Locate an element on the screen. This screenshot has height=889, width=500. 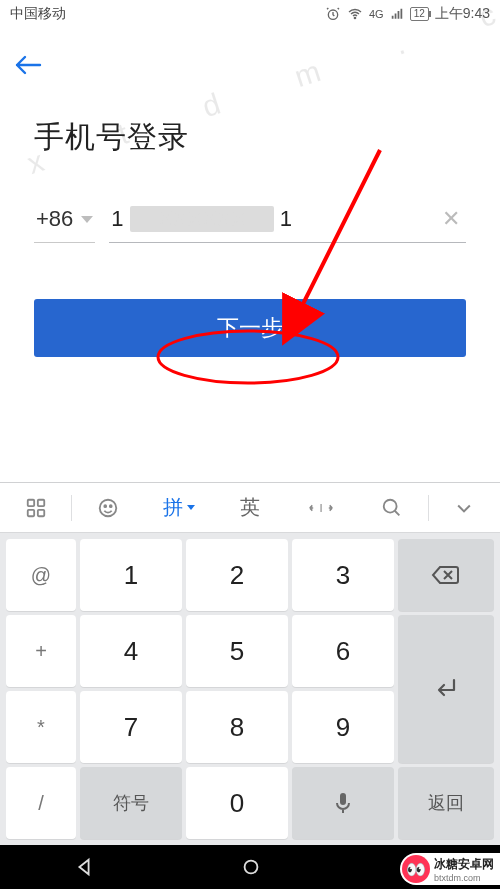
signal-icon is located at coordinates (397, 14).